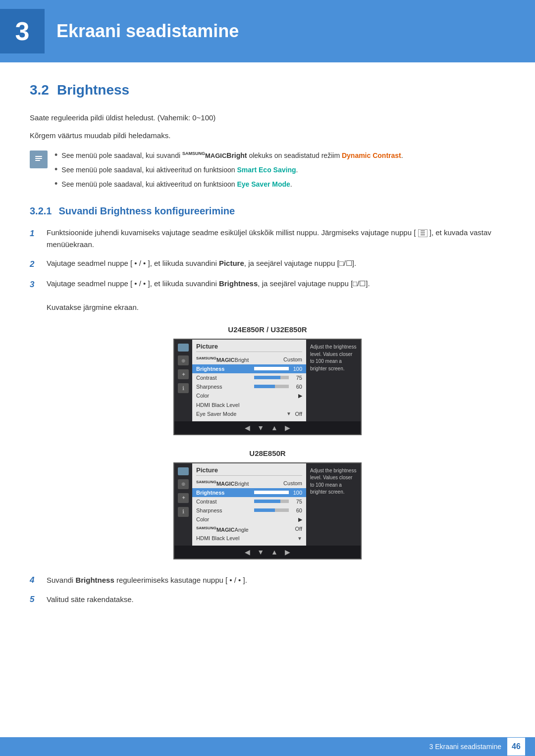 The height and width of the screenshot is (756, 535). I want to click on subsection-number: 3.2.1, so click(41, 211).